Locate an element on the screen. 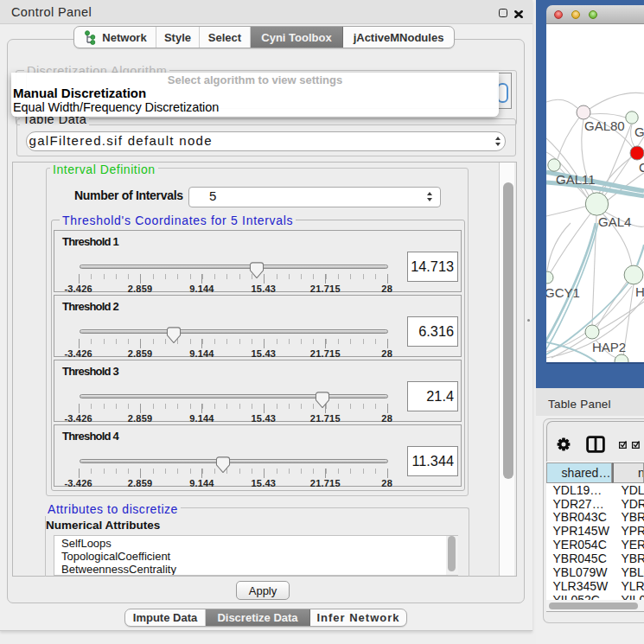  svg-text: GAL4 is located at coordinates (615, 221).